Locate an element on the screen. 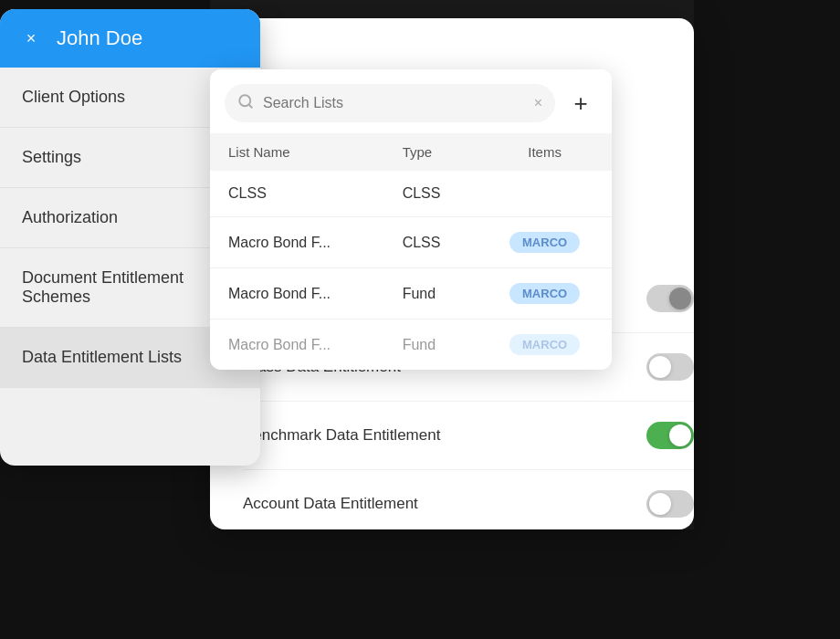  row-items is located at coordinates (544, 194).